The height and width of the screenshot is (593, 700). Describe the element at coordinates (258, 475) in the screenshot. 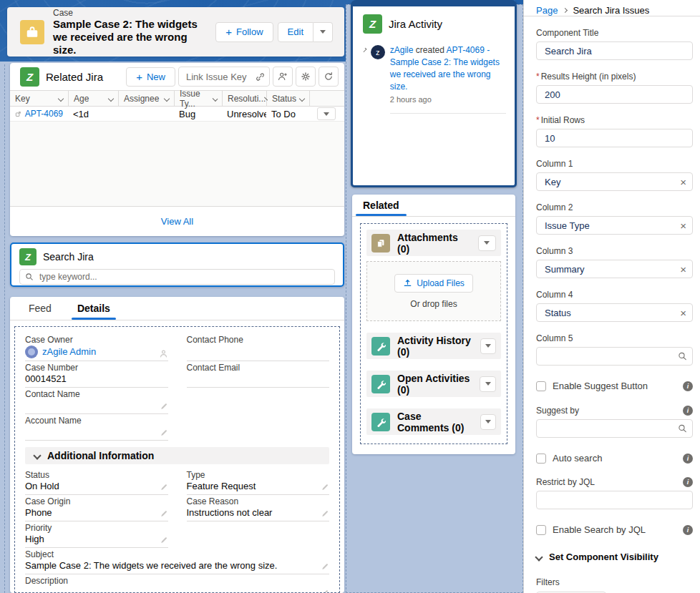

I see `field-label: Type` at that location.